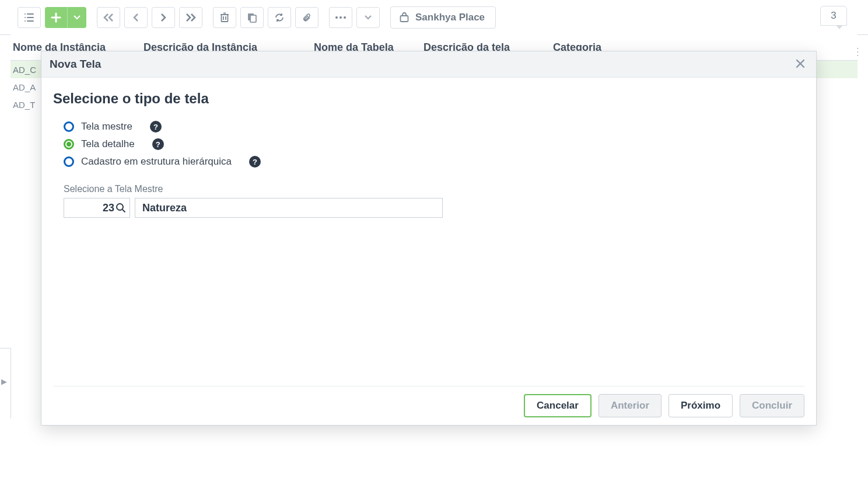 The height and width of the screenshot is (481, 868). I want to click on radio-hierarquica, so click(69, 162).